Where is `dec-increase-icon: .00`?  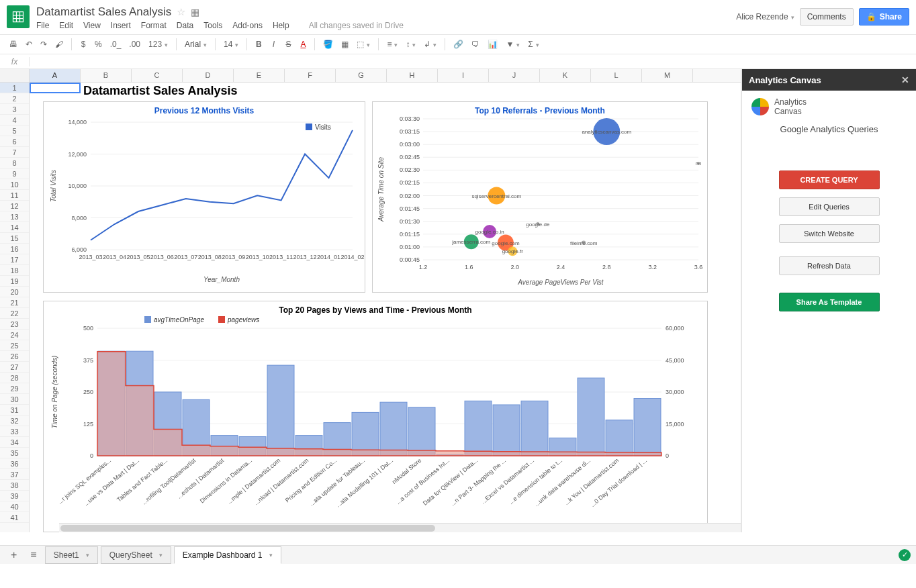 dec-increase-icon: .00 is located at coordinates (134, 44).